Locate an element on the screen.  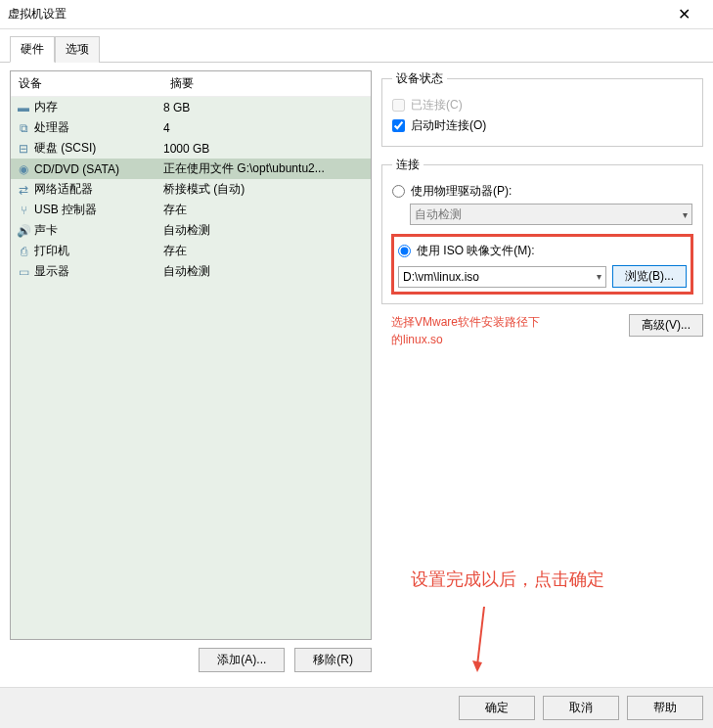
list-item: ⑂USB 控制器存在 is located at coordinates (191, 209).